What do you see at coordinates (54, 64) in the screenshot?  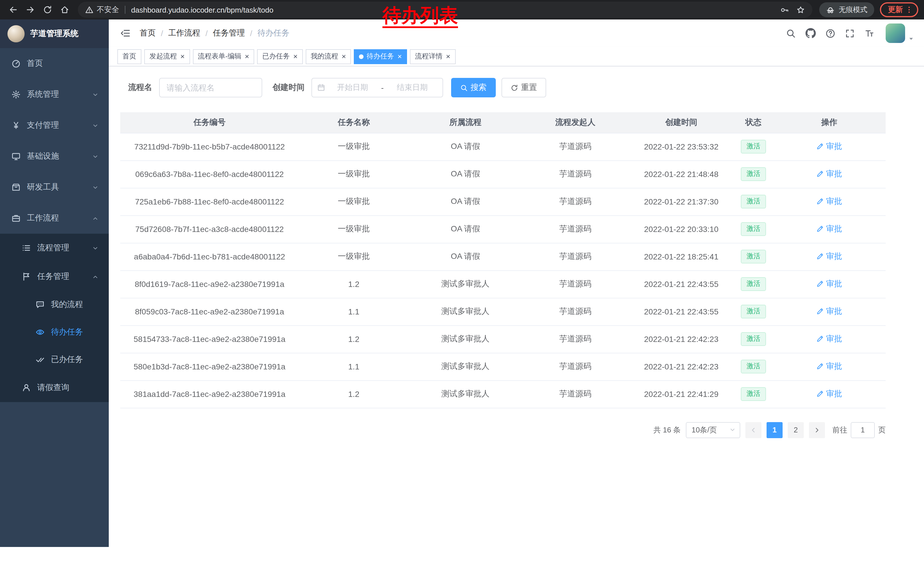 I see `sidebar-item-home: 首页` at bounding box center [54, 64].